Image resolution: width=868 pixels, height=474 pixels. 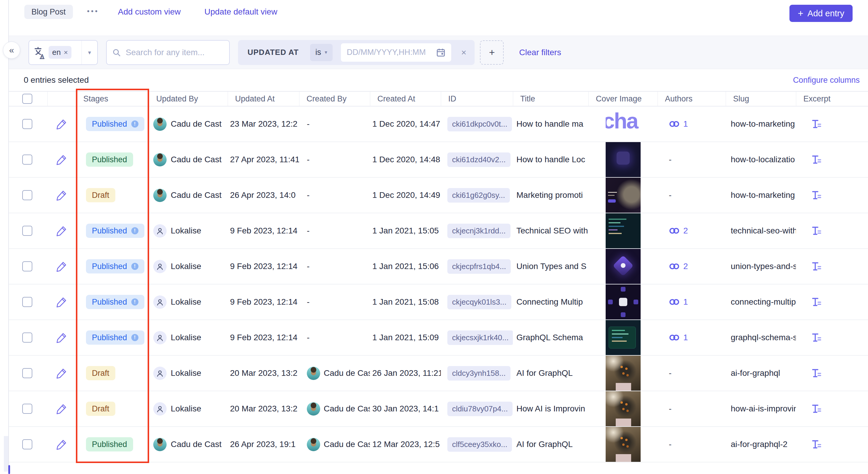 What do you see at coordinates (832, 99) in the screenshot?
I see `col-header-excerpt: Excerpt` at bounding box center [832, 99].